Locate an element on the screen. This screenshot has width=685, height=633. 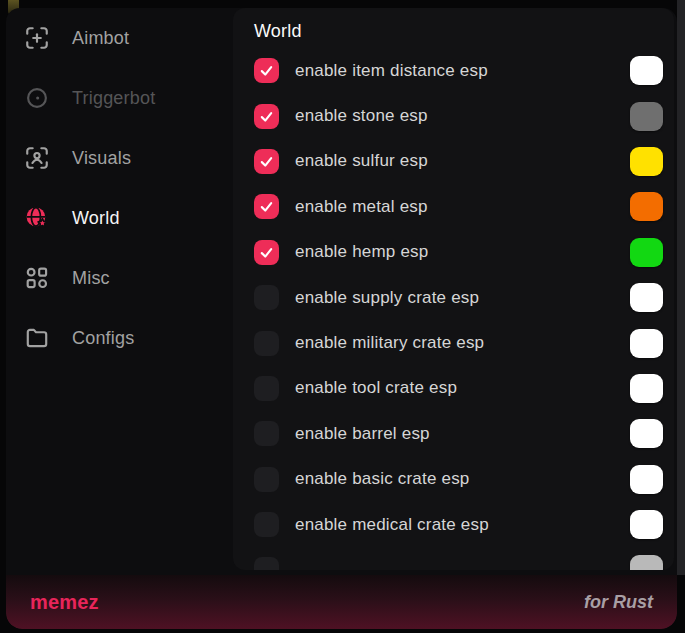
sidebar-item-misc: Misc is located at coordinates (120, 278).